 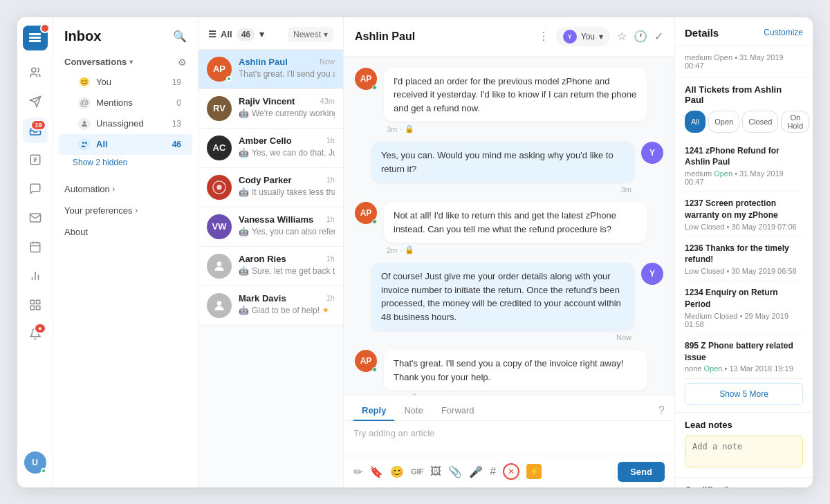 What do you see at coordinates (744, 320) in the screenshot?
I see `ticket-1234-meta: Medium Closed • 29 May 2019 01:58` at bounding box center [744, 320].